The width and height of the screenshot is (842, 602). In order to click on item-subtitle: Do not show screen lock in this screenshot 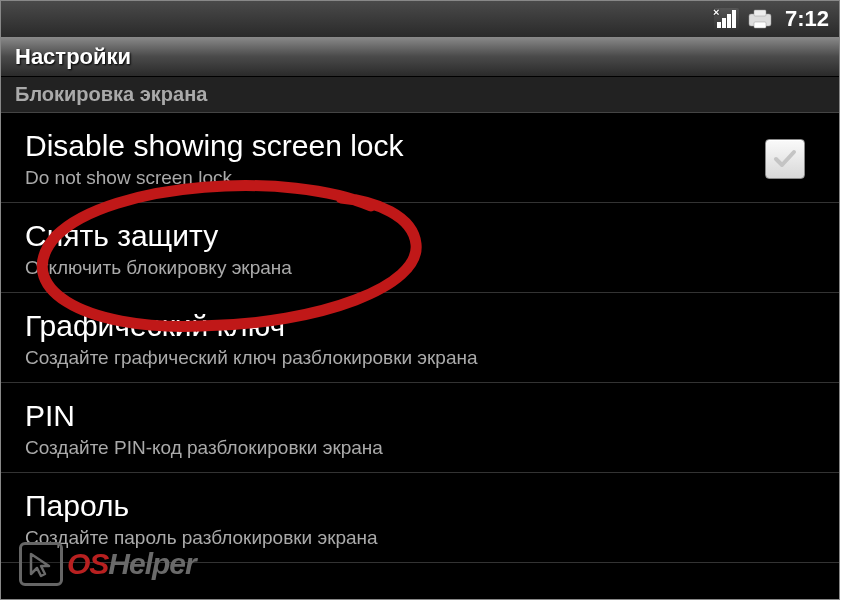, I will do `click(395, 178)`.